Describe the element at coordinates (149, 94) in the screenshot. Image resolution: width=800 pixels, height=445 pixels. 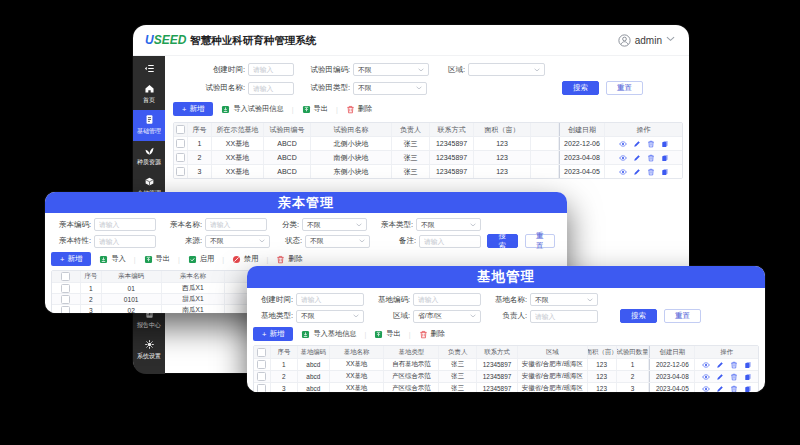
I see `sidebar-item-home: 首页` at that location.